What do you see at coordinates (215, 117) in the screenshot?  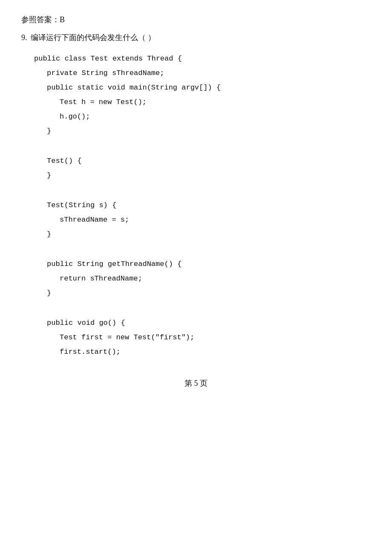 I see `code-line: h.go();` at bounding box center [215, 117].